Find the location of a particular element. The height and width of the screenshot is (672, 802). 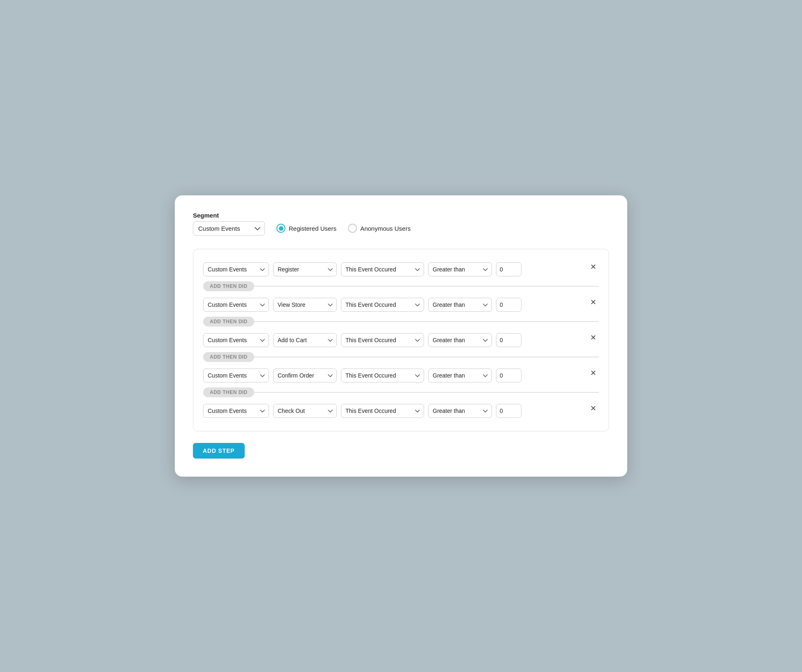

step-4-occurrence-select: This Event Occured This Event Did Not Oc… is located at coordinates (382, 411).